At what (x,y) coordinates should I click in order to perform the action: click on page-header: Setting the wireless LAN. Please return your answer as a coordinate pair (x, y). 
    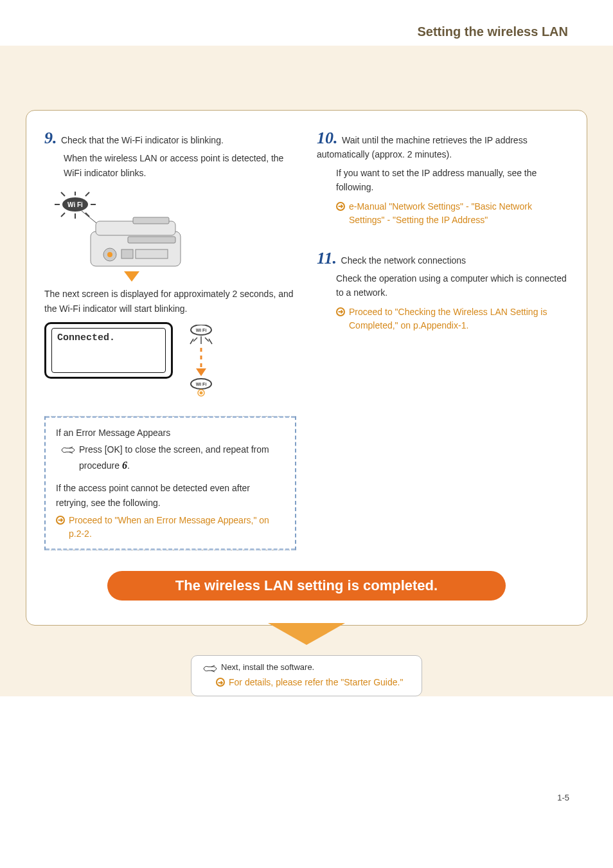
    Looking at the image, I should click on (306, 23).